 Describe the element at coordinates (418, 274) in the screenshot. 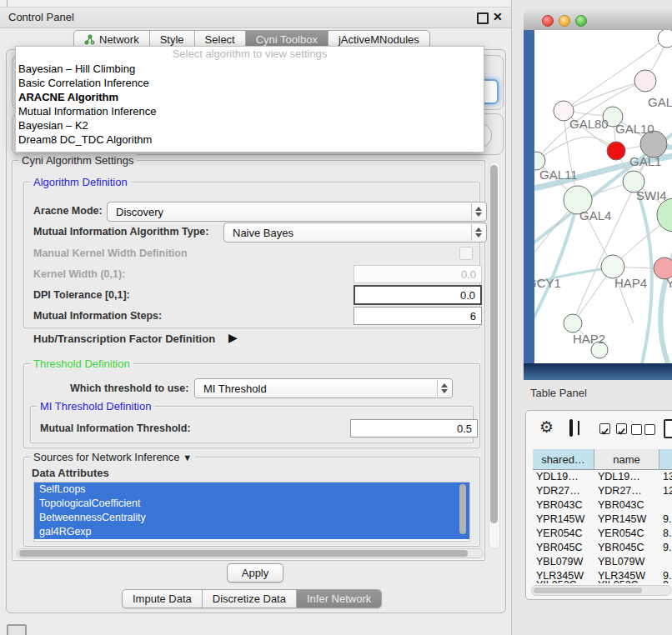

I see `kernel-width-field: 0.0` at that location.